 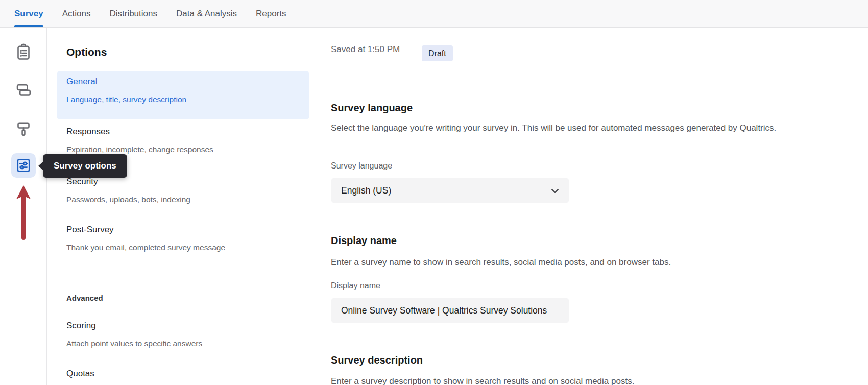 I want to click on tab-reports: Reports, so click(x=271, y=13).